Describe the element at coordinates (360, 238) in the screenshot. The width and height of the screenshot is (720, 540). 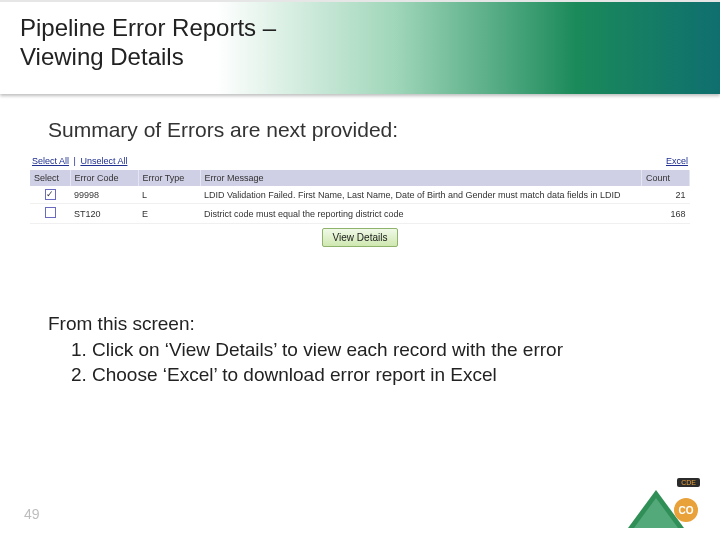
I see `view-details-button: View Details` at that location.